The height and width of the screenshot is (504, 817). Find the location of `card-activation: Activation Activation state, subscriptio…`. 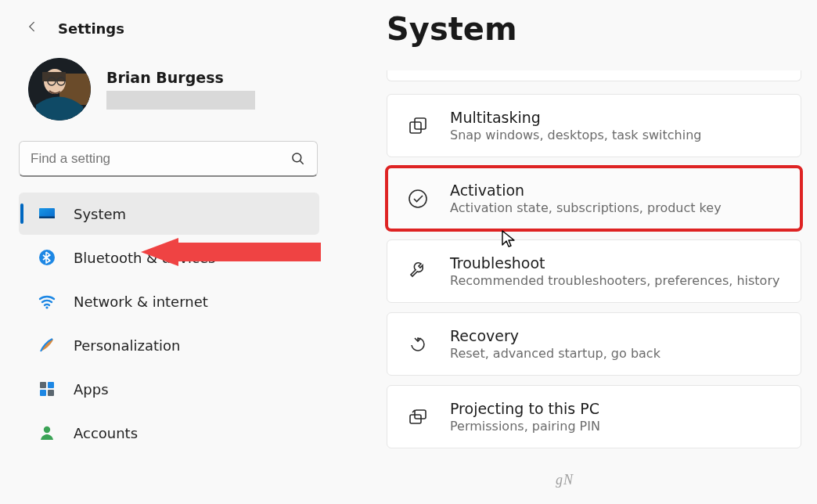

card-activation: Activation Activation state, subscriptio… is located at coordinates (594, 199).